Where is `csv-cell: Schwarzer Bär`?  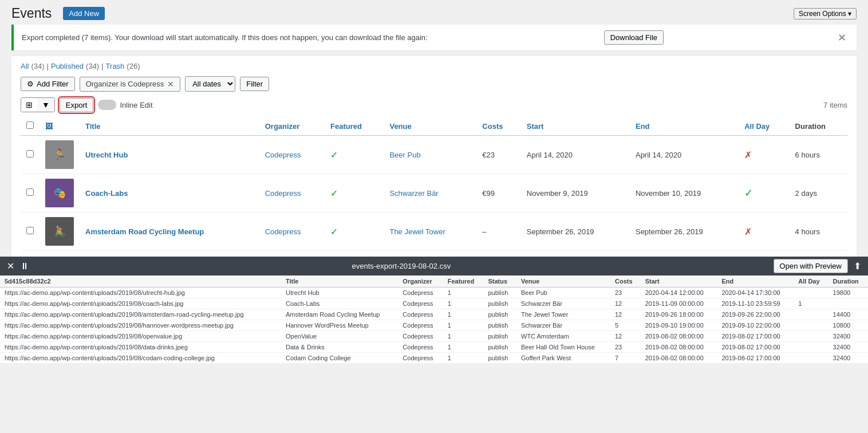 csv-cell: Schwarzer Bär is located at coordinates (563, 304).